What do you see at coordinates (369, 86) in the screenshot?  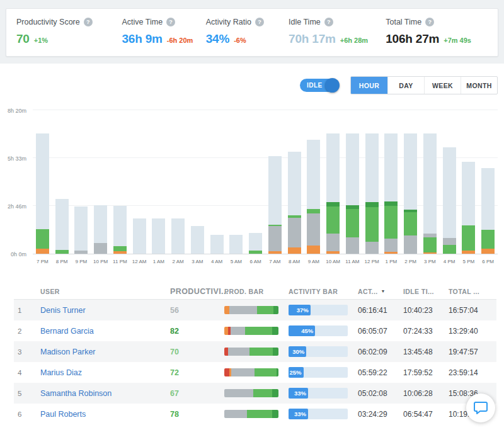 I see `tab-hour: HOUR` at bounding box center [369, 86].